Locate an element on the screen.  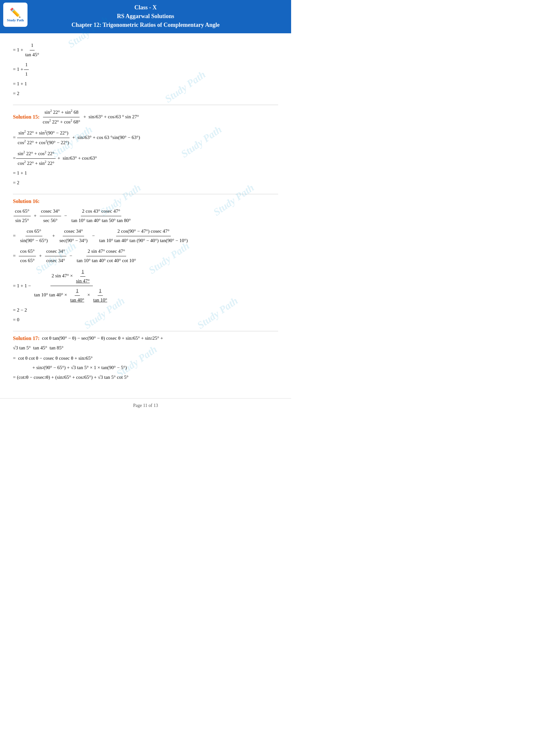
sol17-title-line2: √3 tan 5° tan 45° tan 85° is located at coordinates (146, 348).